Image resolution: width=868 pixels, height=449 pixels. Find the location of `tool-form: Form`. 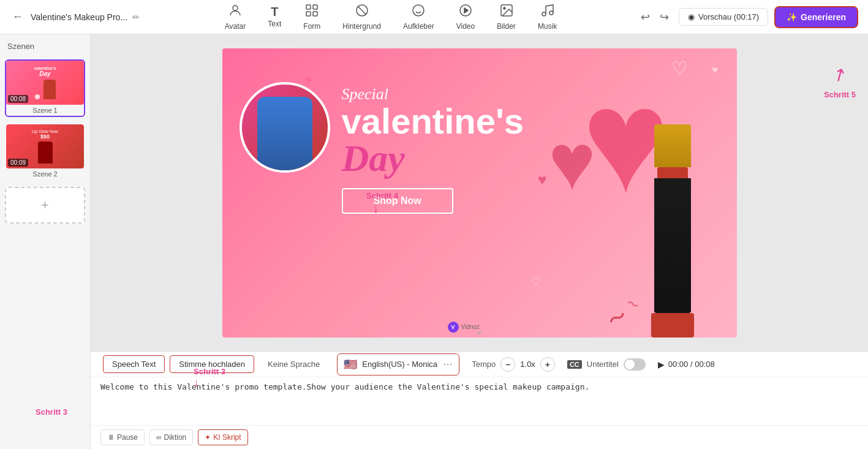

tool-form: Form is located at coordinates (312, 17).